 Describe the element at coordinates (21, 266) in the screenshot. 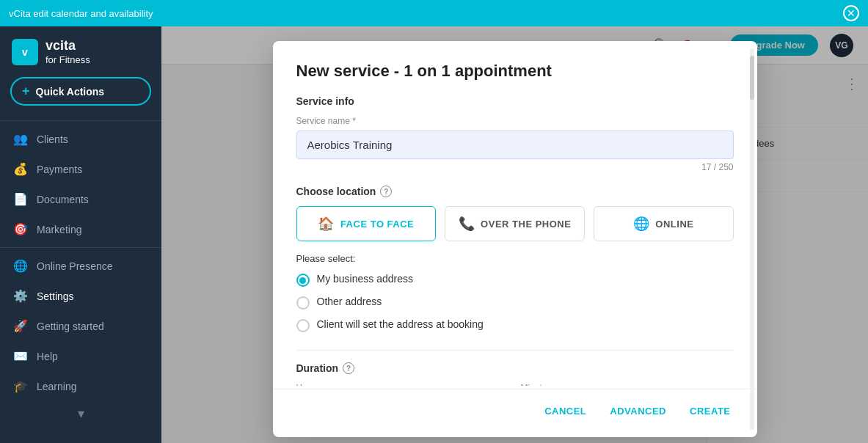

I see `online-presence-icon: 🌐` at that location.